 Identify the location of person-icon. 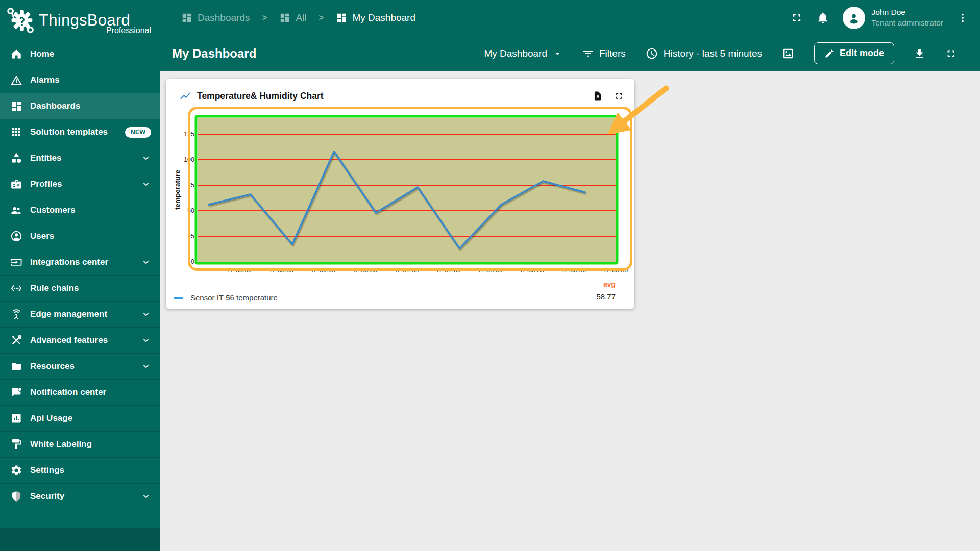
(854, 18).